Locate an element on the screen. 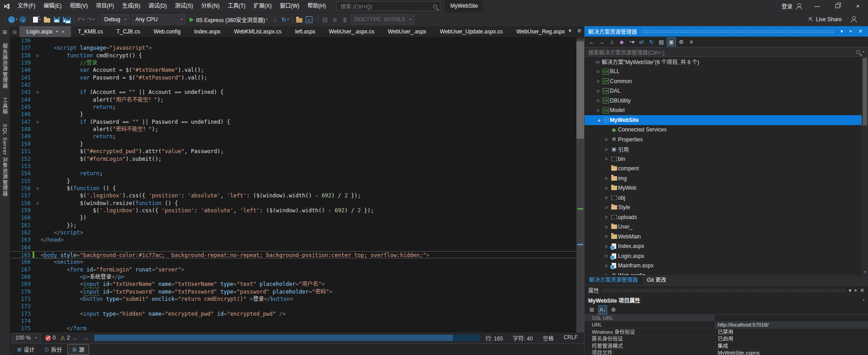 Image resolution: width=868 pixels, height=355 pixels. code-line-155: 155 } is located at coordinates (293, 181).